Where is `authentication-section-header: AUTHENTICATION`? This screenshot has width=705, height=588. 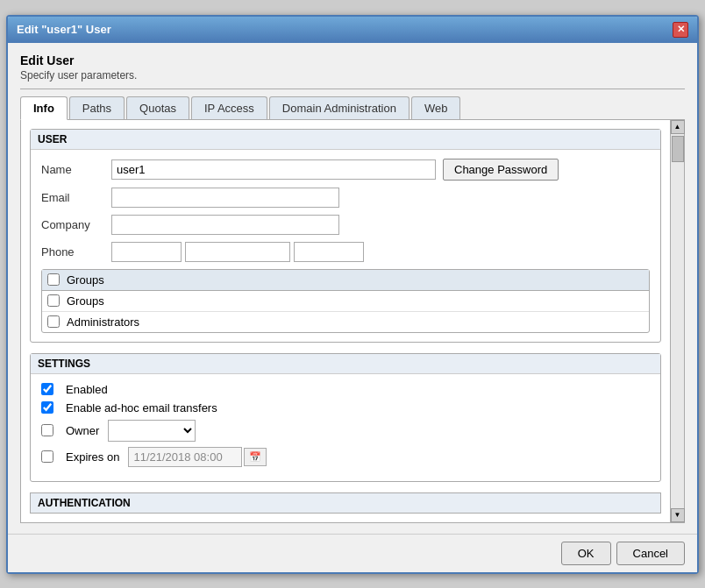 authentication-section-header: AUTHENTICATION is located at coordinates (345, 503).